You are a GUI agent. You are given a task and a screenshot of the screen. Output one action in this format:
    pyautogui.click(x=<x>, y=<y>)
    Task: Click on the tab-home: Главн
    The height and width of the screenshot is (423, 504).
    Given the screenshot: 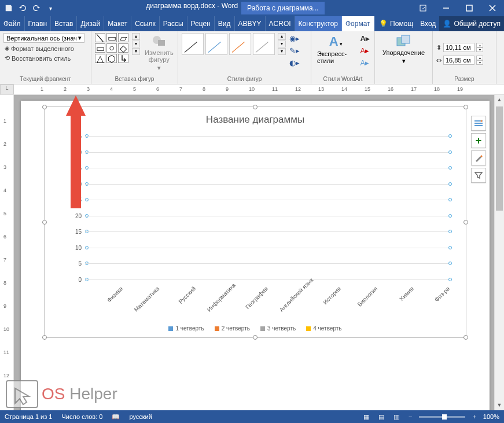 What is the action you would take?
    pyautogui.click(x=38, y=24)
    